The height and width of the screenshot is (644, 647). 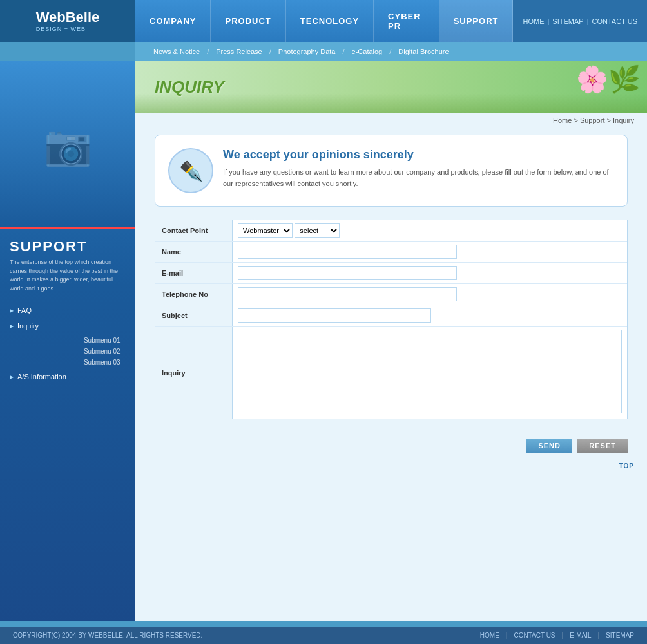 What do you see at coordinates (419, 169) in the screenshot?
I see `welcome-text: We accept your opinions sincerely If you…` at bounding box center [419, 169].